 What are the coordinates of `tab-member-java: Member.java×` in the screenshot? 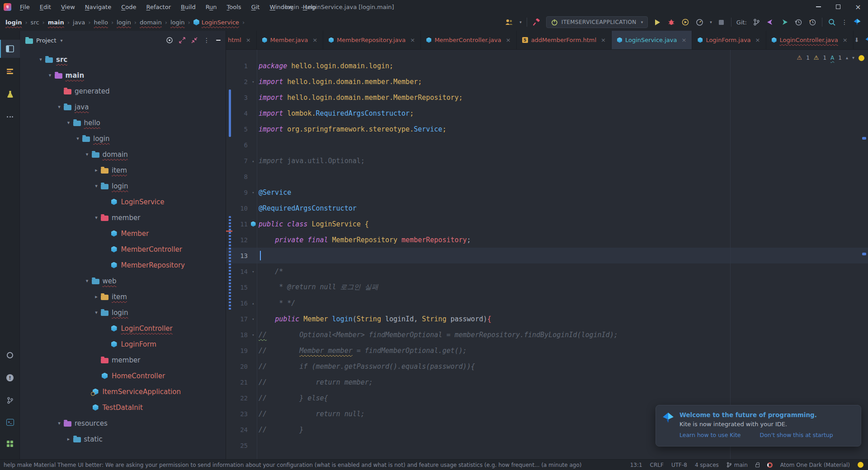 It's located at (290, 40).